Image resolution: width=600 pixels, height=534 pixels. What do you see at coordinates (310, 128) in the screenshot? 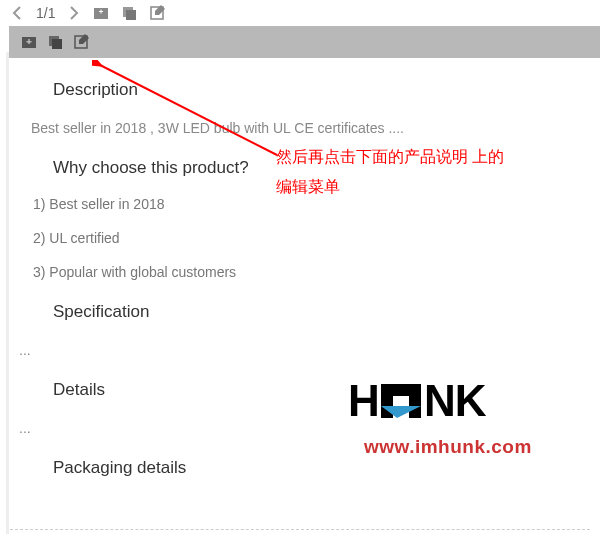
I see `description-text: Best seller in 2018 , 3W LED bulb with U…` at bounding box center [310, 128].